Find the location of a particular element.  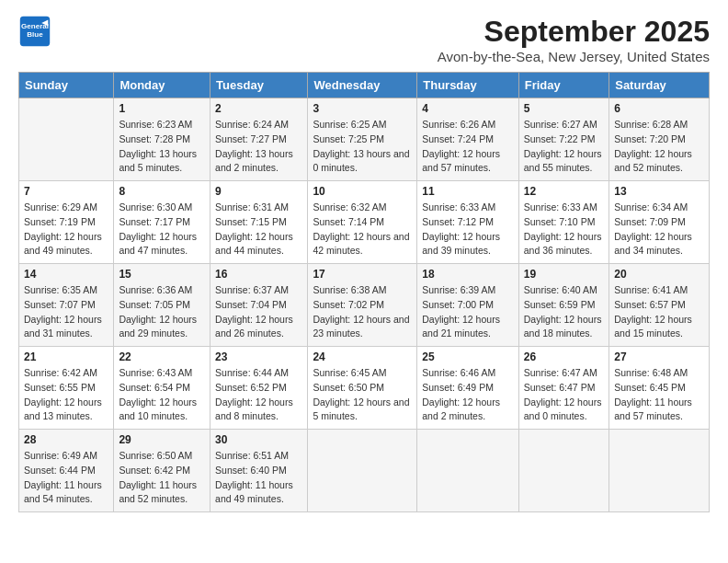

day-info: Sunrise: 6:46 AMSunset: 6:49 PMDaylight:… is located at coordinates (468, 396).